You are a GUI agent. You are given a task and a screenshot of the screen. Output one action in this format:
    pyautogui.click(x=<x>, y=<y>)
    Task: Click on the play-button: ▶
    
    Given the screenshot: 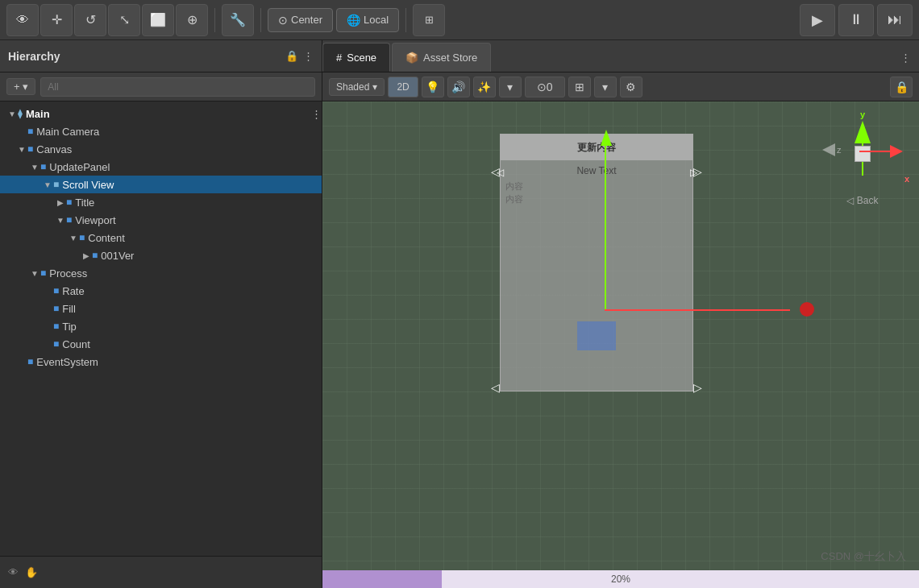 What is the action you would take?
    pyautogui.click(x=817, y=20)
    